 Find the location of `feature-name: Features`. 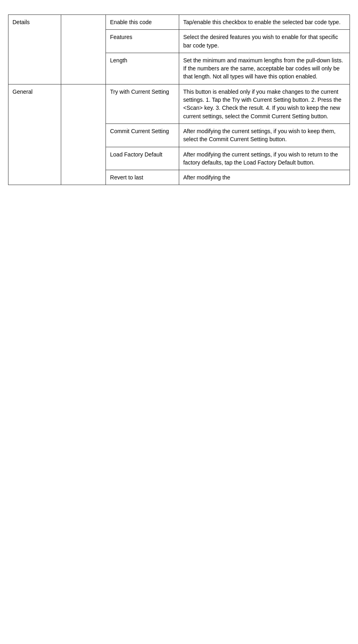

feature-name: Features is located at coordinates (143, 41).